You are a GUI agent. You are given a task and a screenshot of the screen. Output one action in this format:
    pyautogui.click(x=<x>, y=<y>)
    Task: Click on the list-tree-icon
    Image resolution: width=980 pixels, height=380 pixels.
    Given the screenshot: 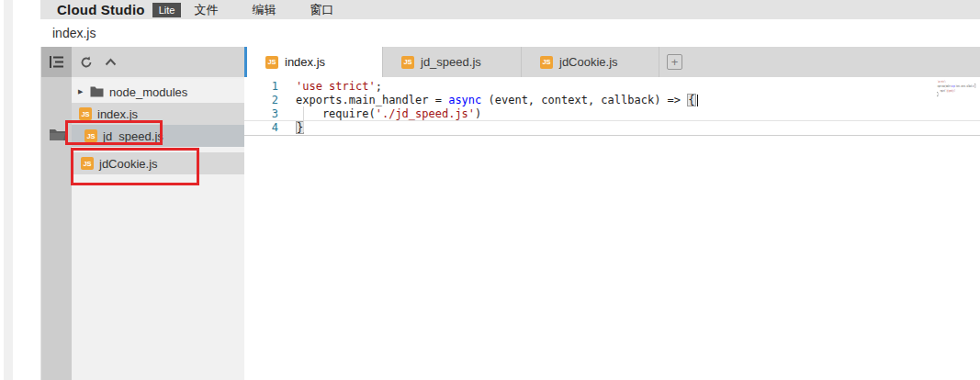 What is the action you would take?
    pyautogui.click(x=57, y=62)
    